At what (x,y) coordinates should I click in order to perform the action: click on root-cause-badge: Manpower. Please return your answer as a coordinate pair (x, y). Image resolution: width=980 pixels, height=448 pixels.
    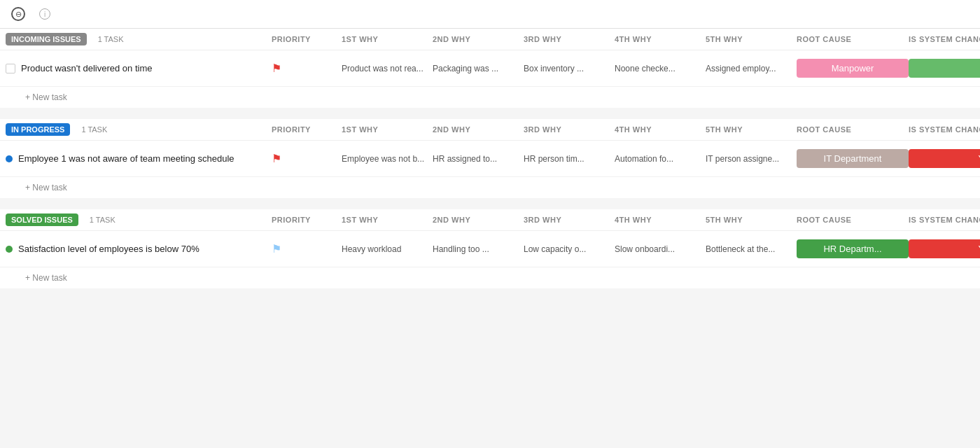
    Looking at the image, I should click on (853, 69).